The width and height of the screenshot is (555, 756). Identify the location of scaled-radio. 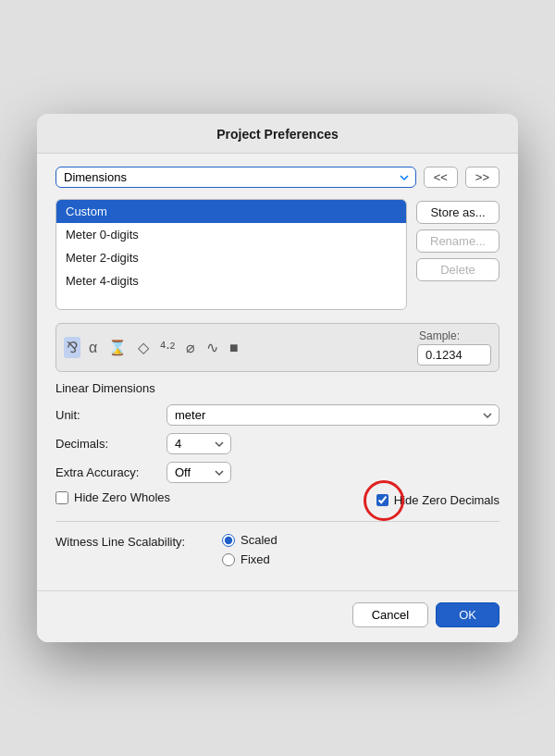
(228, 540).